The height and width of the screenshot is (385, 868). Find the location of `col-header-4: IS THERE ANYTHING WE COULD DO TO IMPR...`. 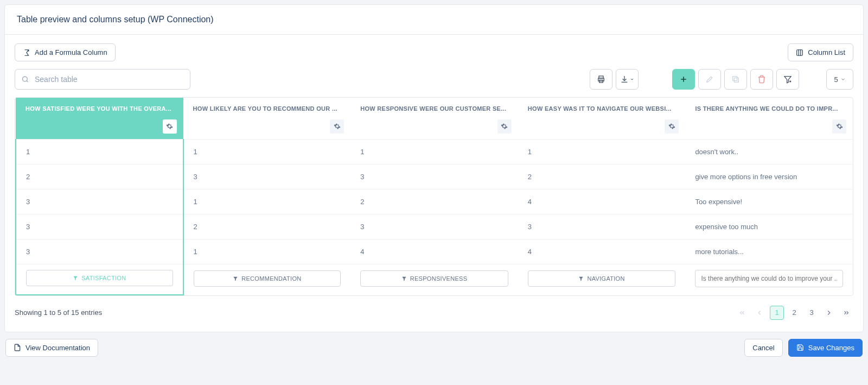

col-header-4: IS THERE ANYTHING WE COULD DO TO IMPR... is located at coordinates (769, 118).